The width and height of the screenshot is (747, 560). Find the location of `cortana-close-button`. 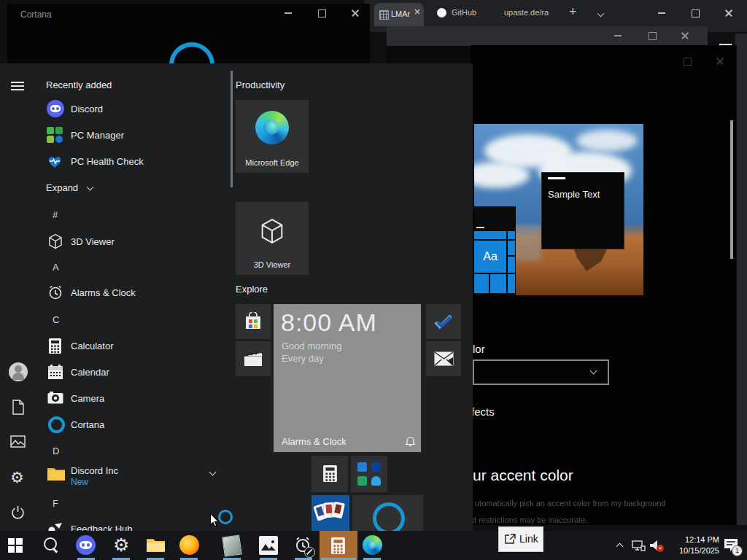

cortana-close-button is located at coordinates (355, 13).